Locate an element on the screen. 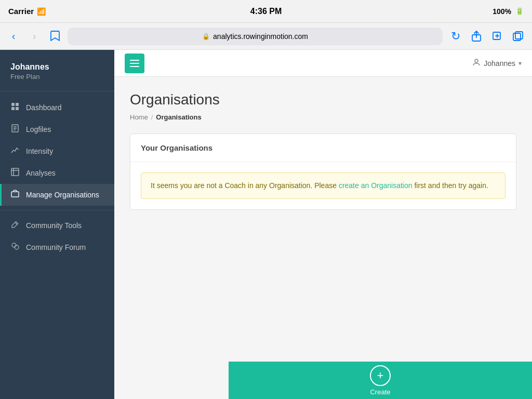  user-menu: Johannes ▾ is located at coordinates (497, 63).